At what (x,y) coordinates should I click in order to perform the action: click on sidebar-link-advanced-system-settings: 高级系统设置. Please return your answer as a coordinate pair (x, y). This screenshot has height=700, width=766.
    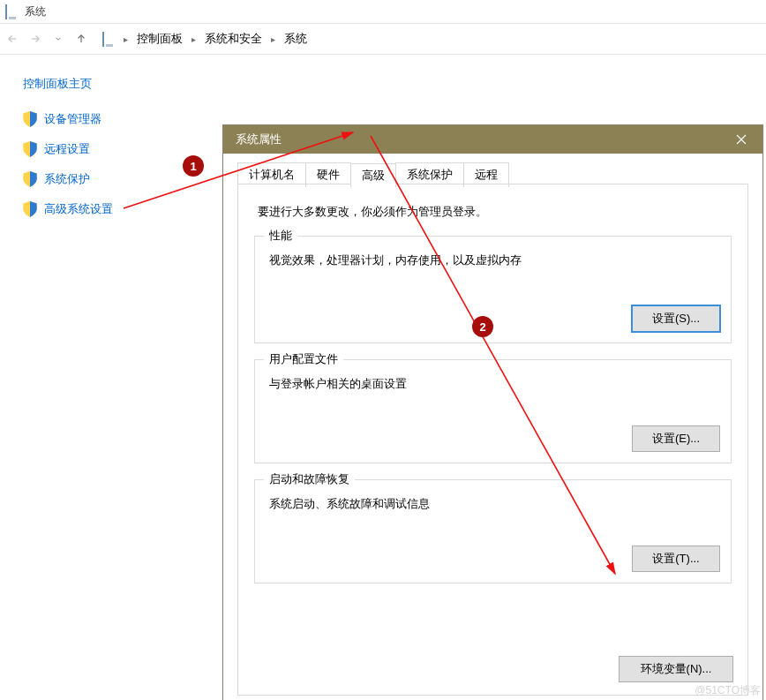
    Looking at the image, I should click on (113, 209).